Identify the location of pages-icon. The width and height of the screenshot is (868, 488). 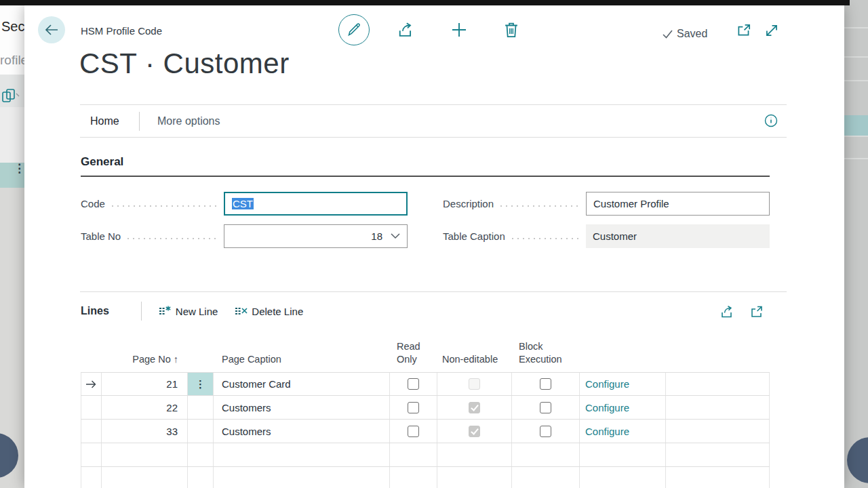
(12, 96).